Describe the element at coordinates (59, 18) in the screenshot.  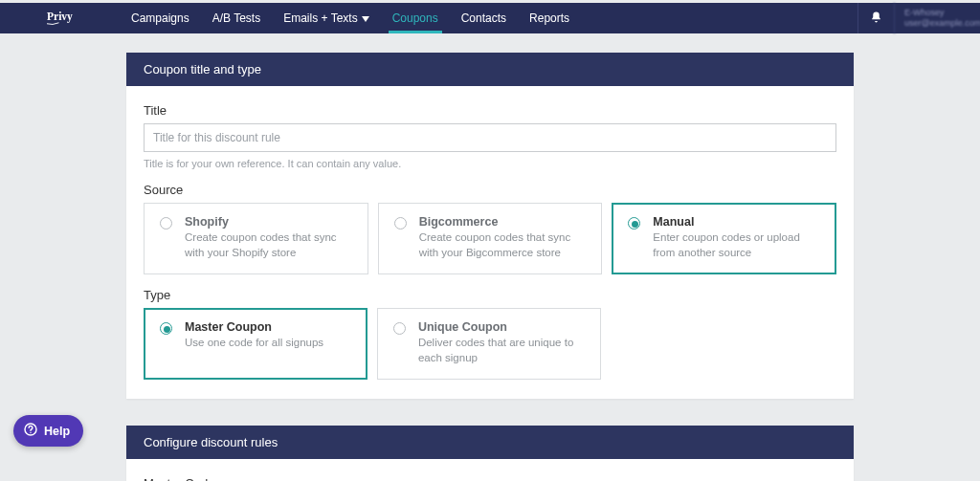
I see `brand-logo: Privy` at that location.